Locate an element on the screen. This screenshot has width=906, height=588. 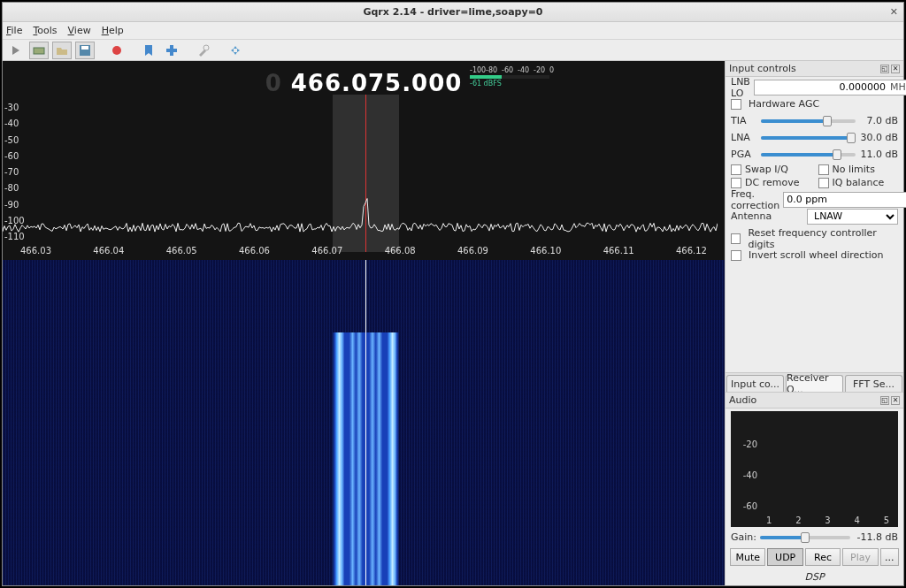
input-controls-panel: LNB LO MHz ▲▼ Hardware AGC TIA 7.0 dB LN… is located at coordinates (814, 172).